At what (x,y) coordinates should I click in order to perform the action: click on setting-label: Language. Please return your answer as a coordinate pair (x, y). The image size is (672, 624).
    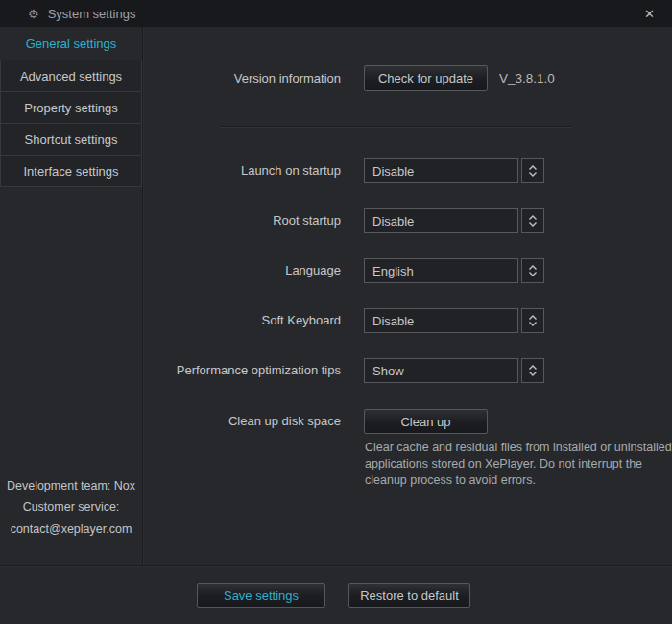
    Looking at the image, I should click on (248, 271).